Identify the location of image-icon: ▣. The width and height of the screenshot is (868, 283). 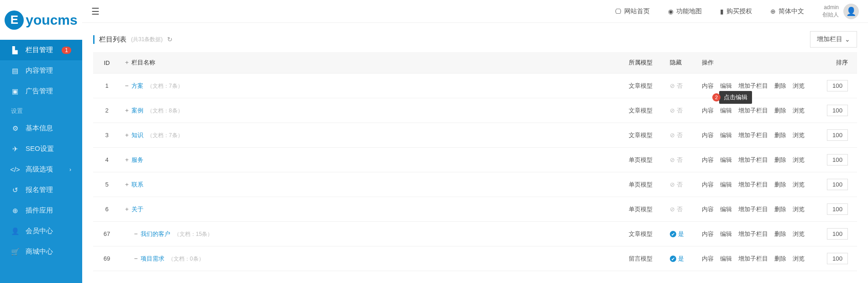
(15, 91).